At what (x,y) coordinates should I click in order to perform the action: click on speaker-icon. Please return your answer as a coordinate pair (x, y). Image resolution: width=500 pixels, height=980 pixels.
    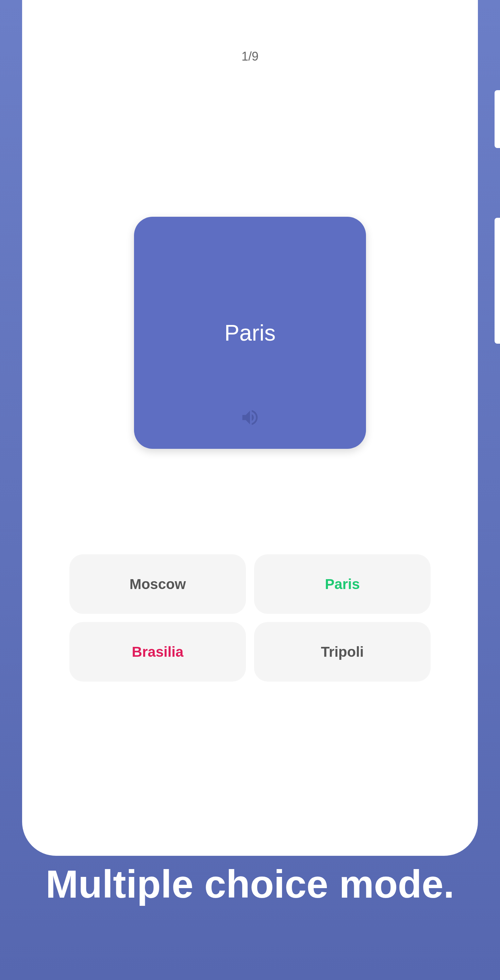
    Looking at the image, I should click on (250, 418).